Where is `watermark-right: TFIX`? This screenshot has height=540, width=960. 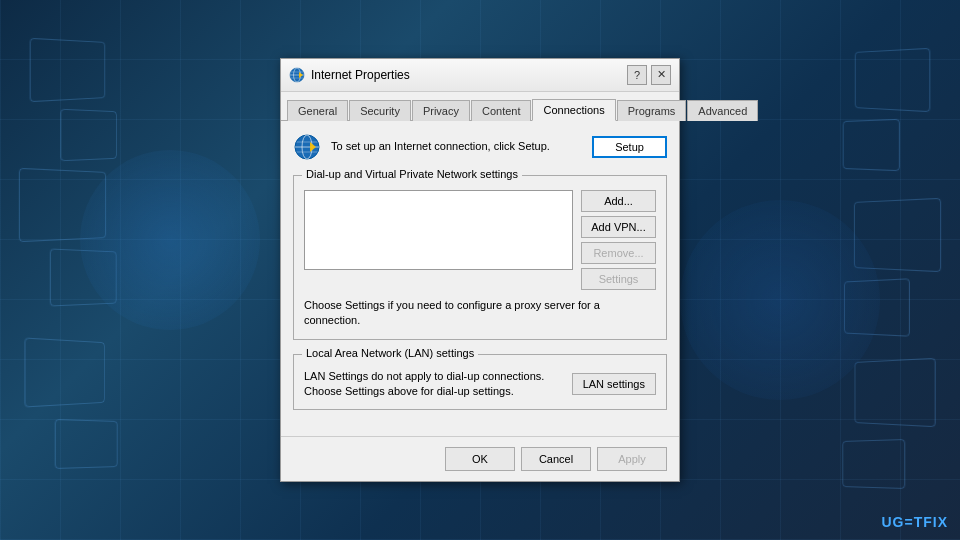 watermark-right: TFIX is located at coordinates (931, 522).